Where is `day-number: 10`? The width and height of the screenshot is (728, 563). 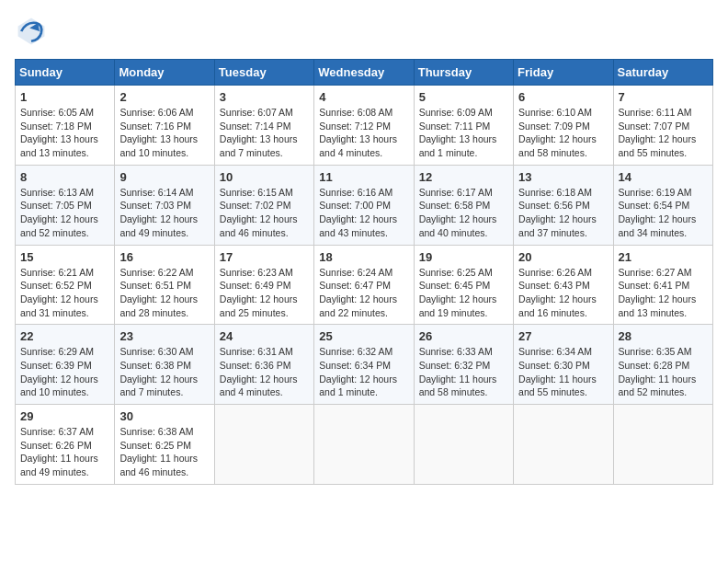 day-number: 10 is located at coordinates (265, 177).